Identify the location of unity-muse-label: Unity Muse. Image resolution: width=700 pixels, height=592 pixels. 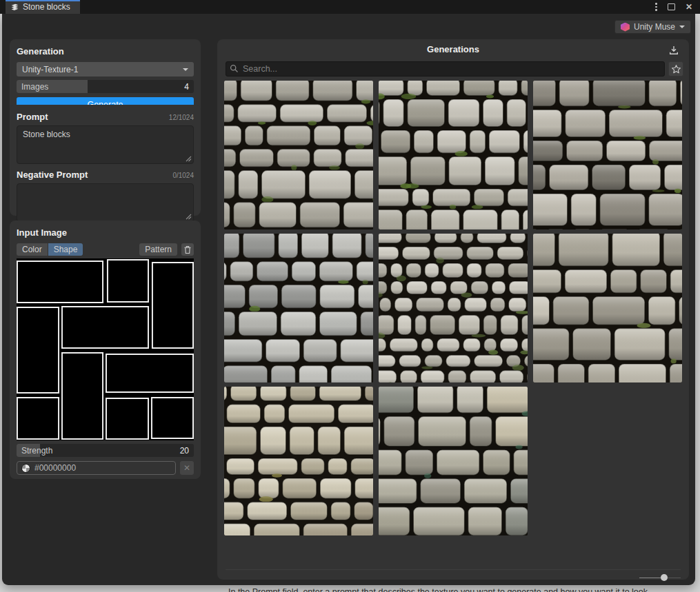
(654, 27).